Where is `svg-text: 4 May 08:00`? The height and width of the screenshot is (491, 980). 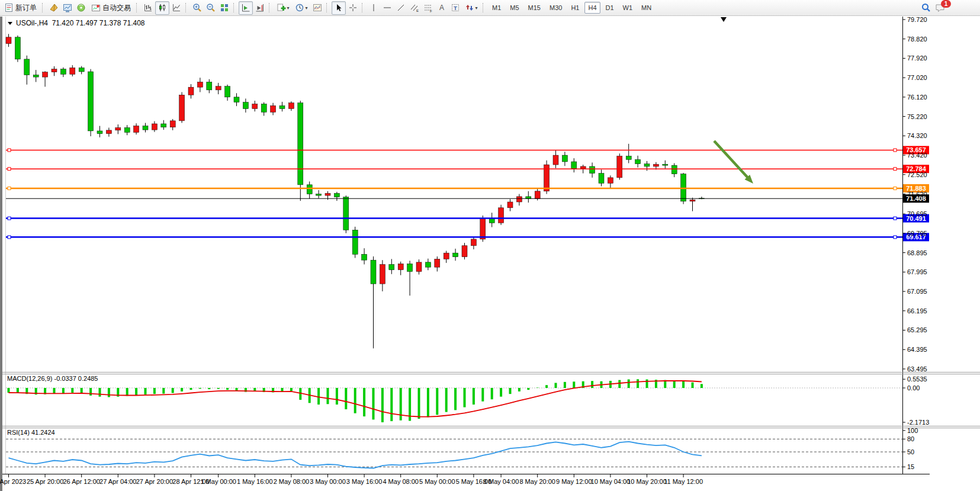 svg-text: 4 May 08:00 is located at coordinates (400, 482).